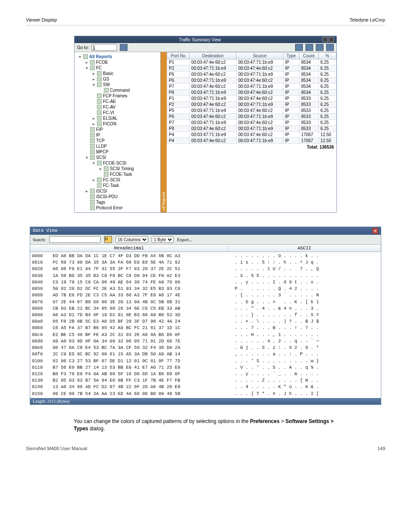 The width and height of the screenshot is (411, 532). I want to click on tree-iscsipdu: iSCSI-PDU, so click(121, 196).